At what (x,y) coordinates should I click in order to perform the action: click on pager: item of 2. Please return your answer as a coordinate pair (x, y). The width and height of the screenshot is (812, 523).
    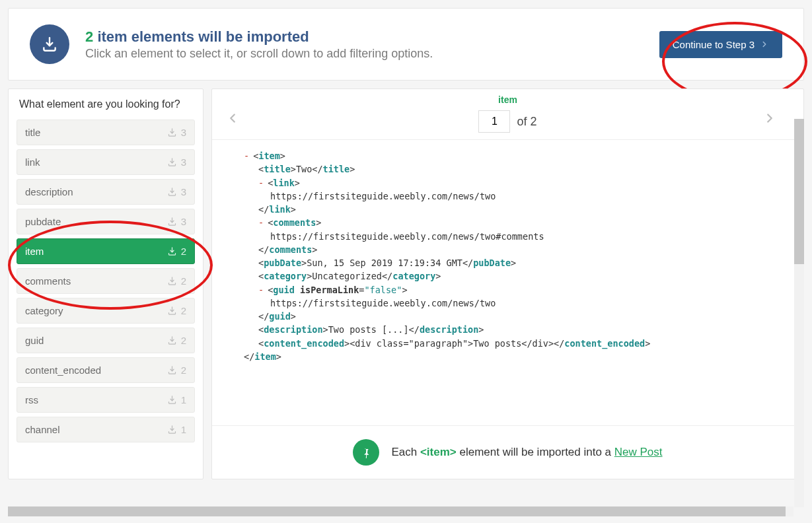
    Looking at the image, I should click on (507, 114).